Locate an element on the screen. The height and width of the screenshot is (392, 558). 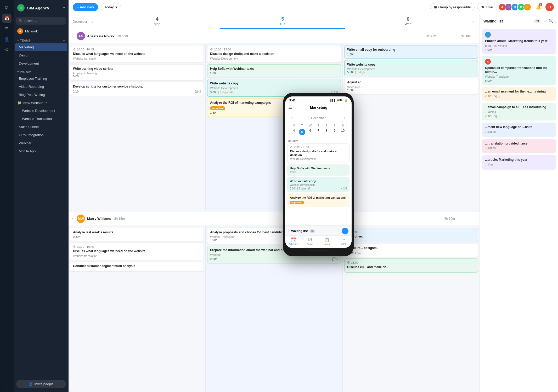
task-card: Adjust sc... Video Rec... 1:00h is located at coordinates (411, 86).